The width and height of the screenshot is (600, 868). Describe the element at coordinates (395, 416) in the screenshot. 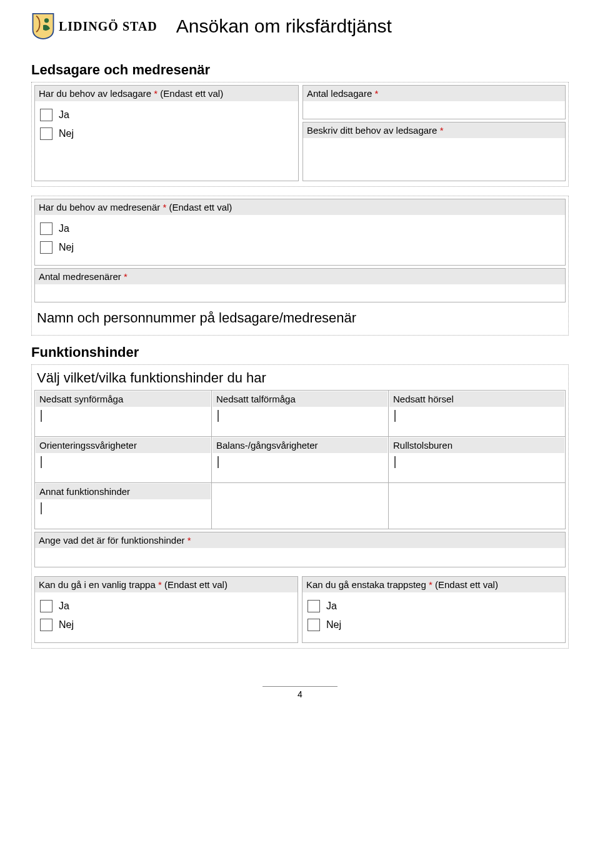

I see `checkbox-nedsatt-horsel` at that location.